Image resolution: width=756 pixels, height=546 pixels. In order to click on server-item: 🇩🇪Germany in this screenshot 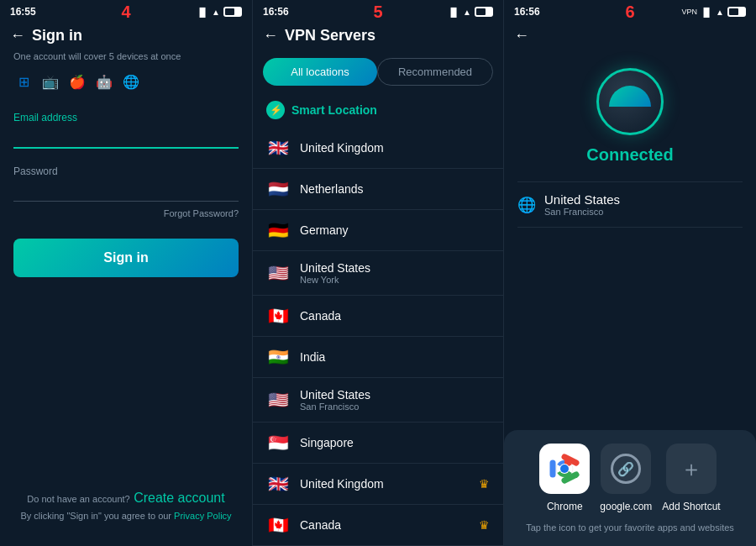, I will do `click(378, 230)`.